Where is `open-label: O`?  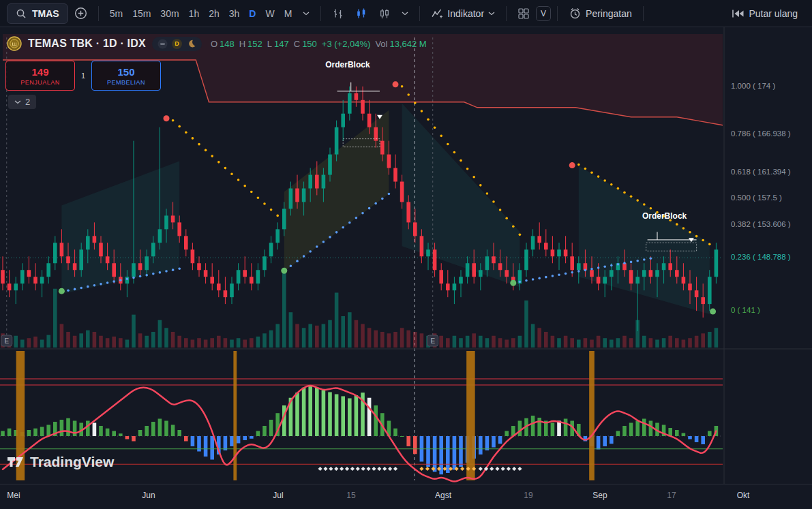 open-label: O is located at coordinates (214, 44).